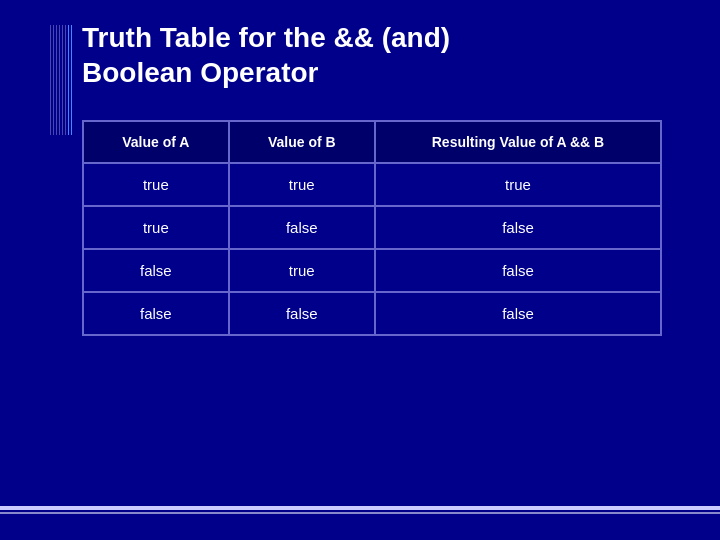 The image size is (720, 540). I want to click on table-row: falsefalsefalse, so click(372, 314).